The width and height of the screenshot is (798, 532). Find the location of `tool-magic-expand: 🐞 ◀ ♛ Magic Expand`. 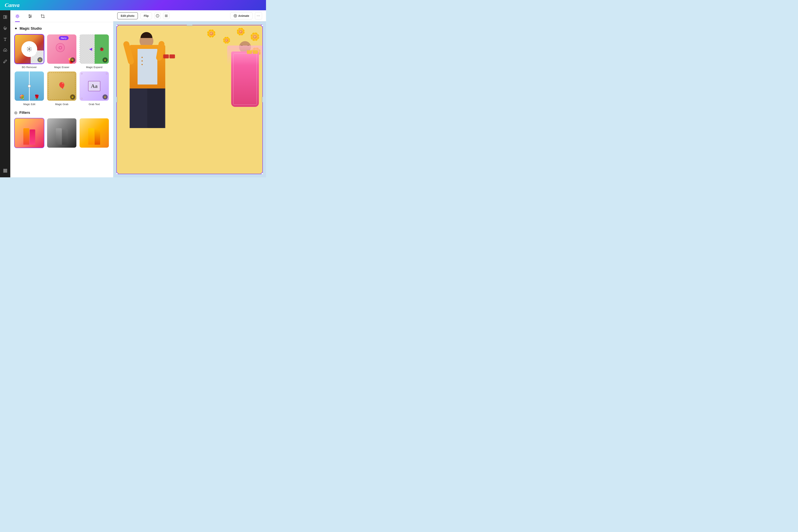

tool-magic-expand: 🐞 ◀ ♛ Magic Expand is located at coordinates (94, 51).